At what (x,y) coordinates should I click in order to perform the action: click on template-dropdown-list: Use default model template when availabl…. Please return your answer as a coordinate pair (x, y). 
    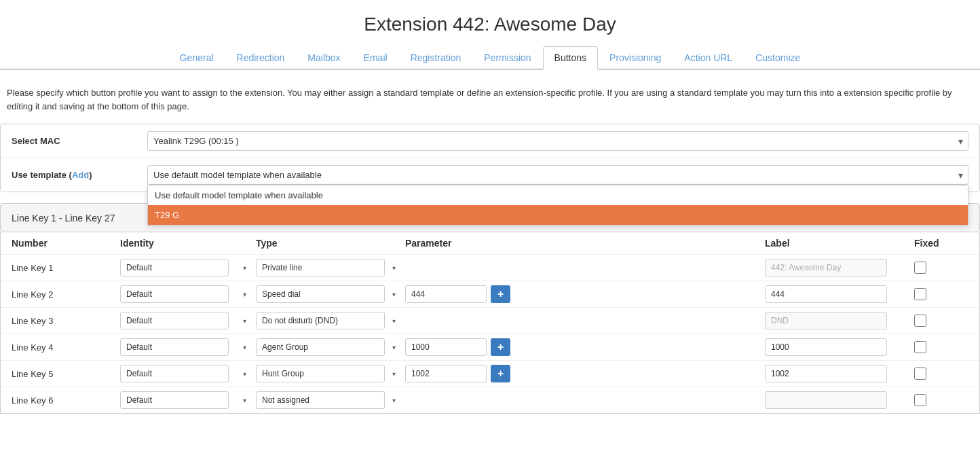
    Looking at the image, I should click on (558, 205).